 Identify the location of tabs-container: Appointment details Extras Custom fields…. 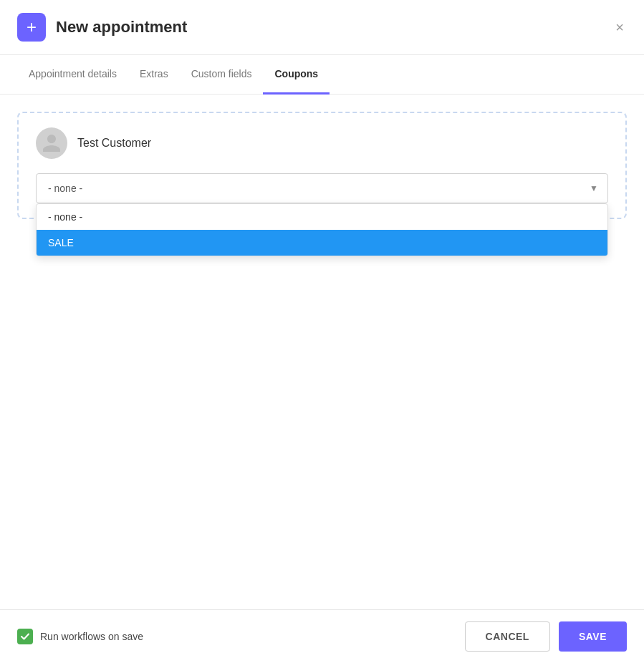
(322, 74).